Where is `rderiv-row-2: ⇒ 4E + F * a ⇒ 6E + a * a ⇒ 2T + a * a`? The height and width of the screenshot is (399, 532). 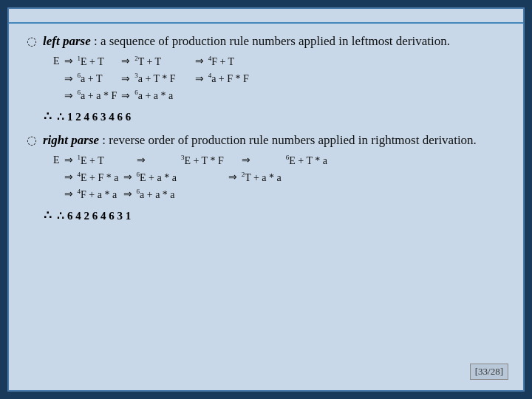 rderiv-row-2: ⇒ 4E + F * a ⇒ 6E + a * a ⇒ 2T + a * a is located at coordinates (192, 177).